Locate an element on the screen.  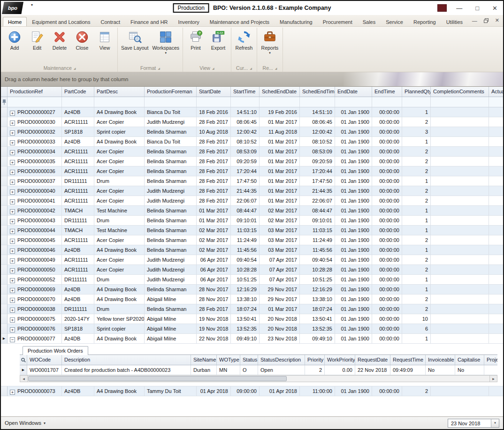
filter-cell-schedenddate is located at coordinates (280, 102).